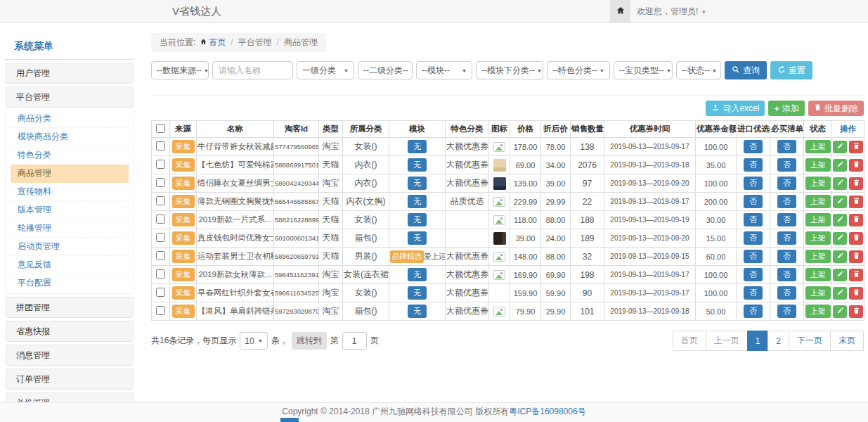  I want to click on sidebar-item-promo-materials: 宣传物料, so click(70, 192).